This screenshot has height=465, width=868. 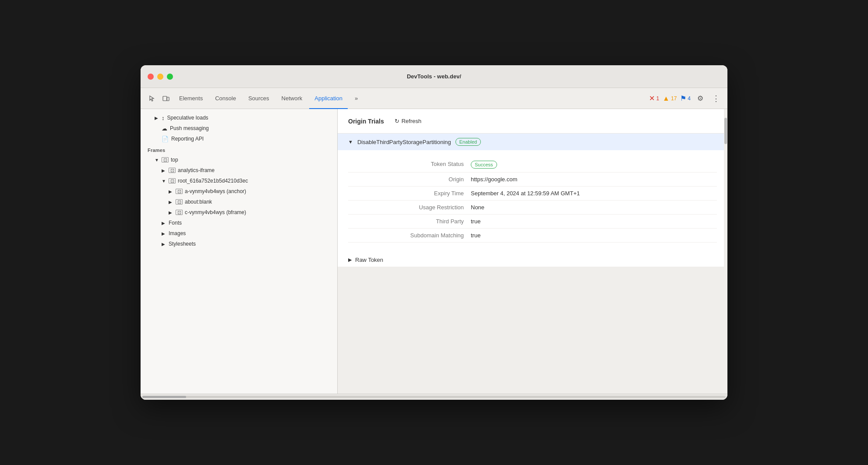 I want to click on raw-token-arrow-icon: ▶, so click(x=350, y=260).